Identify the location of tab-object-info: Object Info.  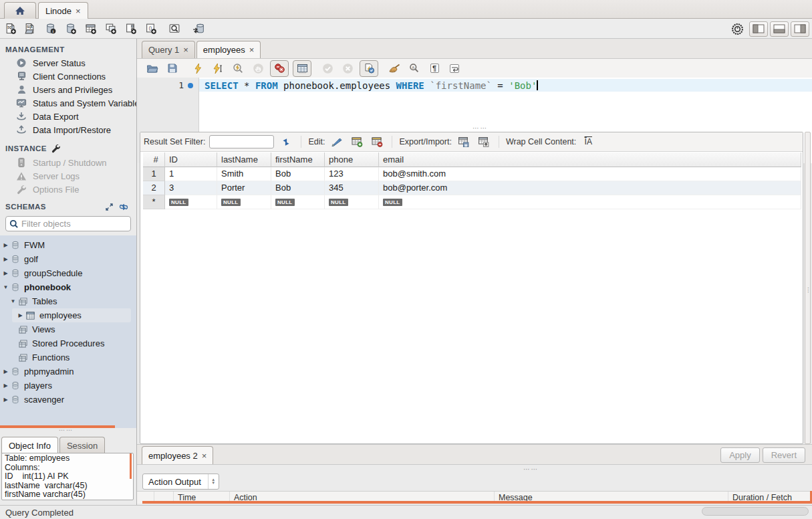
(29, 445).